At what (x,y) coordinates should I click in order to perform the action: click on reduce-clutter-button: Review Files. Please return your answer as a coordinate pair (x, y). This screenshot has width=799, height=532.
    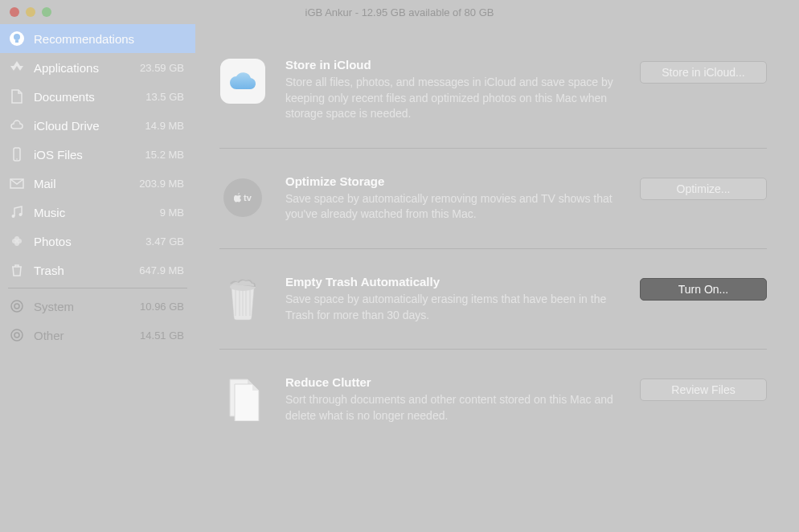
    Looking at the image, I should click on (703, 390).